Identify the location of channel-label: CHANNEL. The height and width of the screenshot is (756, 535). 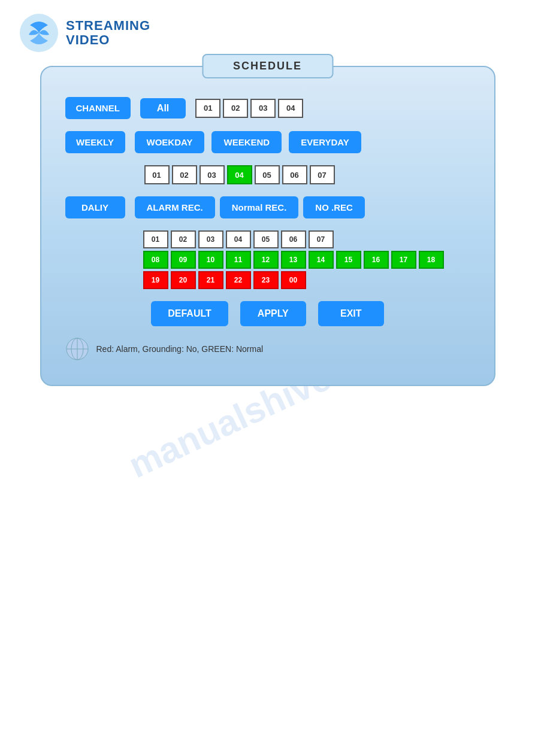
(98, 108).